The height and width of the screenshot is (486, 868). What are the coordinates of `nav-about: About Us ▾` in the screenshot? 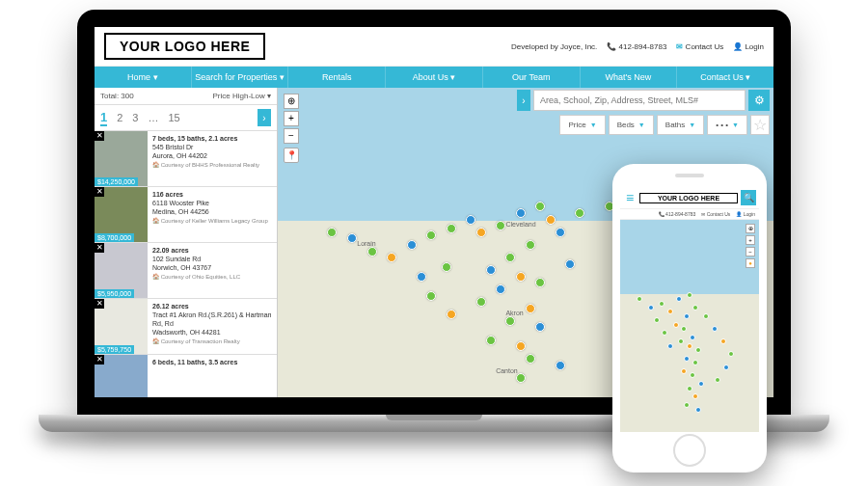 It's located at (434, 77).